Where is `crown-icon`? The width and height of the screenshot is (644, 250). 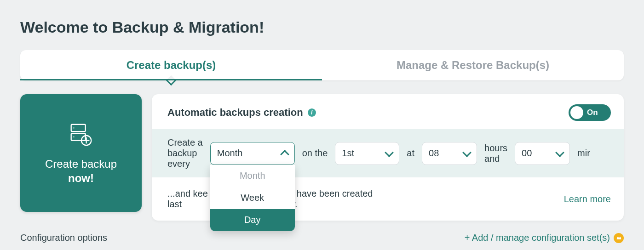 crown-icon is located at coordinates (619, 238).